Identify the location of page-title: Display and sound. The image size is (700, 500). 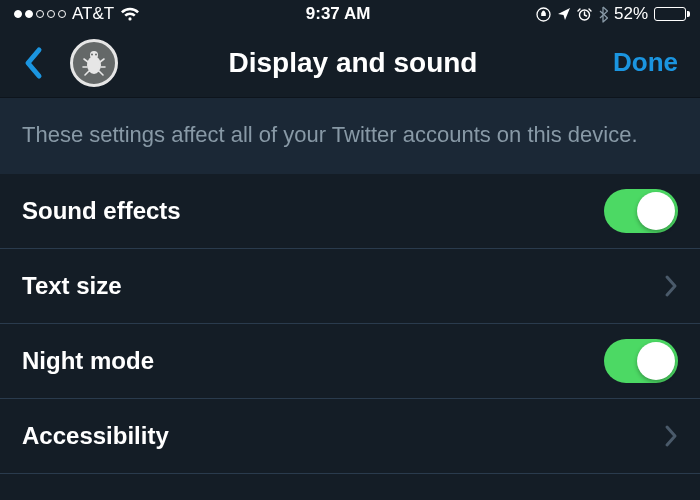
(353, 63).